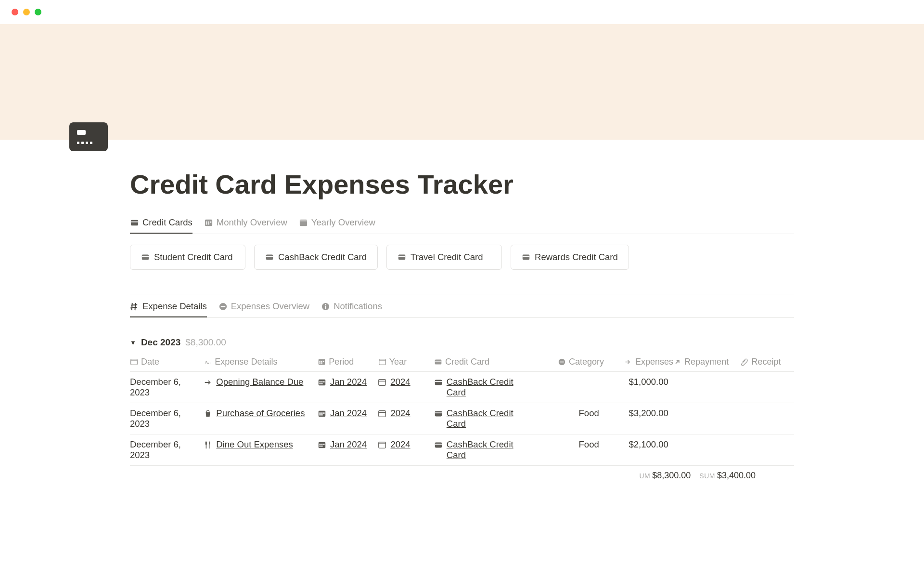 The width and height of the screenshot is (924, 578). What do you see at coordinates (406, 362) in the screenshot?
I see `col-header-year: Year` at bounding box center [406, 362].